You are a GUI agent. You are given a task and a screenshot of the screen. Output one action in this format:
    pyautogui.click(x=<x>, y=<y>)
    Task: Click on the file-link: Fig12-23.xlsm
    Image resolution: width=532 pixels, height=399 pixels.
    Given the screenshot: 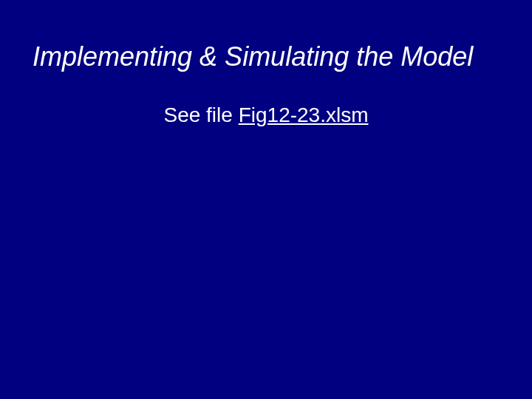 What is the action you would take?
    pyautogui.click(x=304, y=115)
    